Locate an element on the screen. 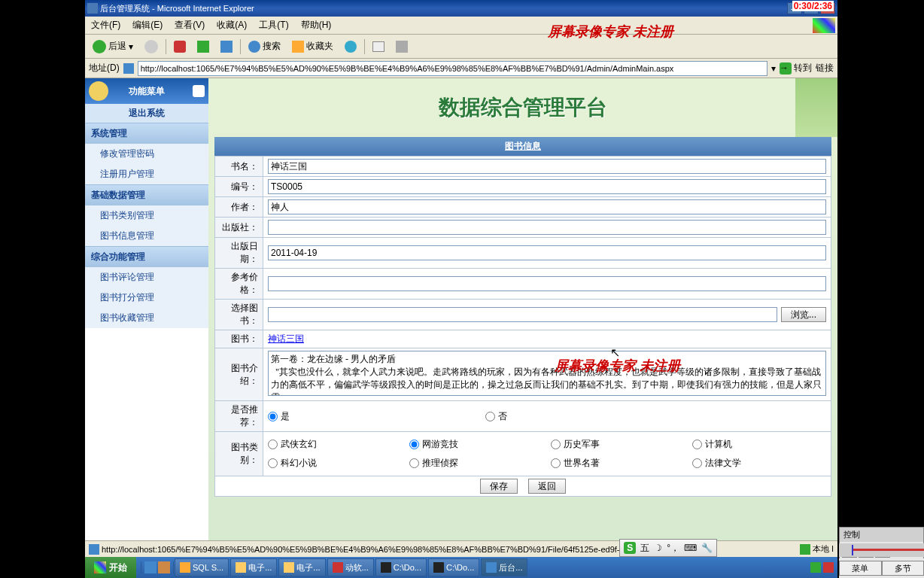 The height and width of the screenshot is (578, 924). sidebar-item-favorites: 图书收藏管理 is located at coordinates (147, 318).